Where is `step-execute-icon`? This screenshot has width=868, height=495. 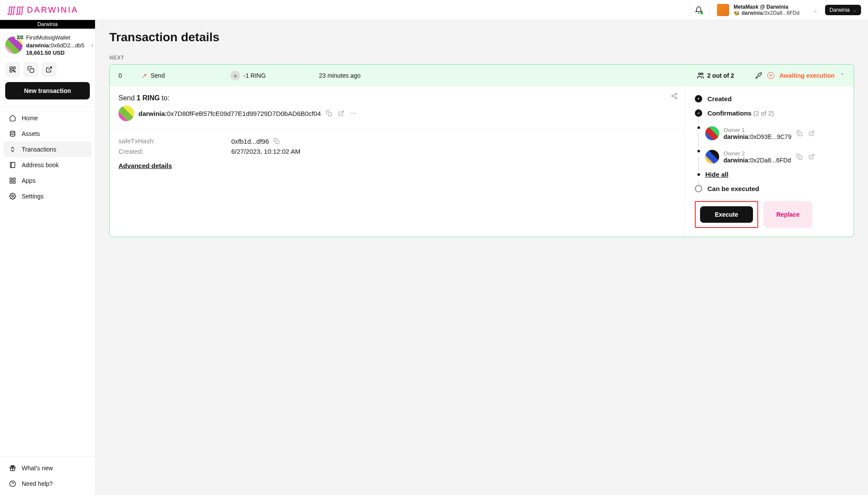
step-execute-icon is located at coordinates (699, 188).